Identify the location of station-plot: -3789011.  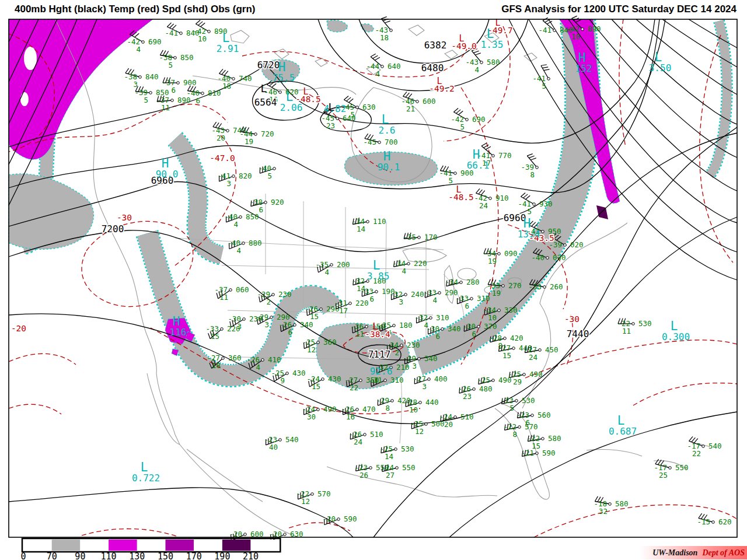
(173, 104).